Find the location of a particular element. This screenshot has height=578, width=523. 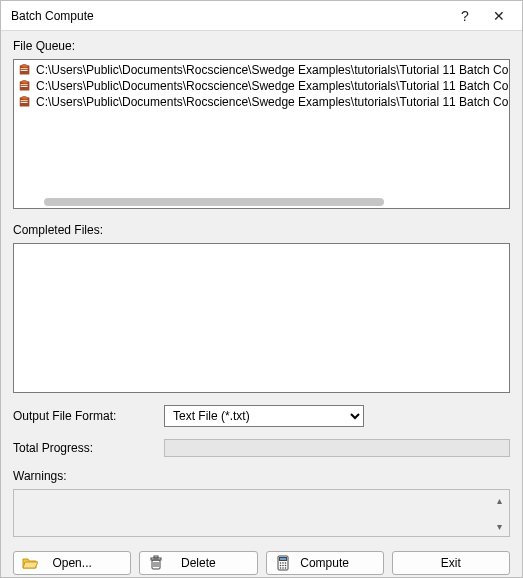

exit-button-label: Exit is located at coordinates (451, 563).